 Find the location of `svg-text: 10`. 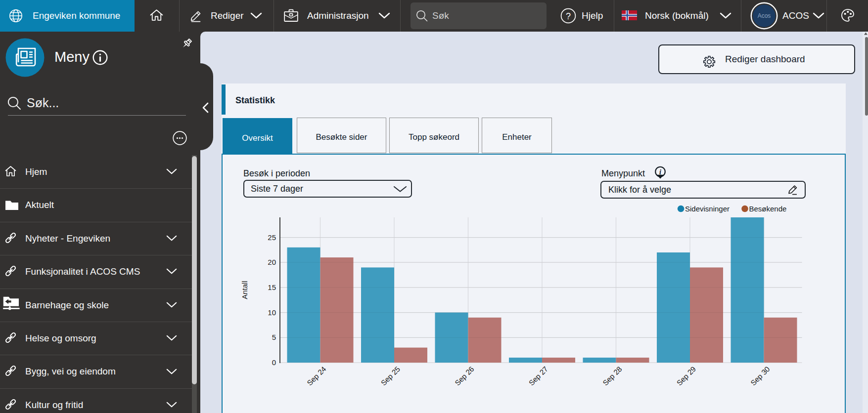

svg-text: 10 is located at coordinates (272, 312).